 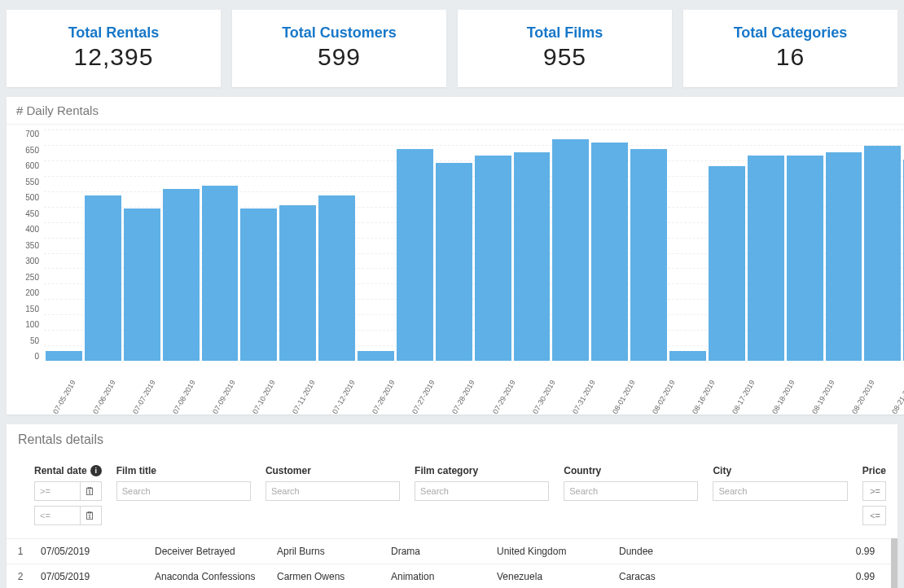 What do you see at coordinates (28, 357) in the screenshot?
I see `y-tick: 0` at bounding box center [28, 357].